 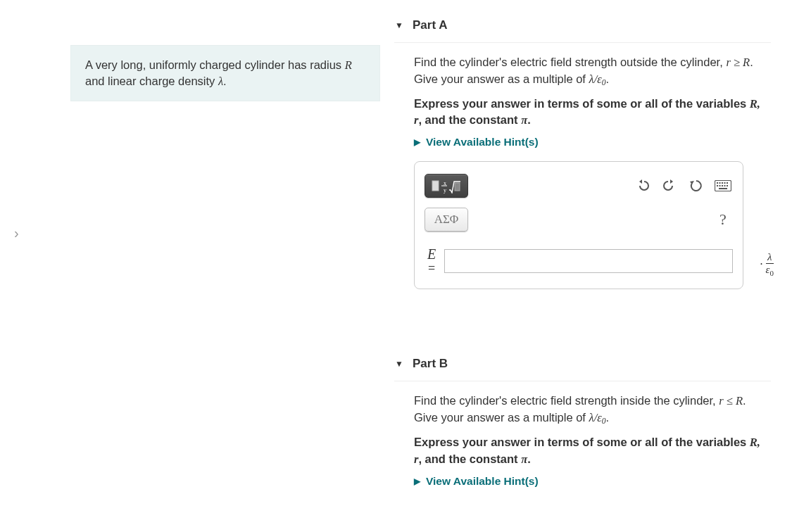 What do you see at coordinates (593, 113) in the screenshot?
I see `part-a-instruction: Express your answer in terms of some or …` at bounding box center [593, 113].